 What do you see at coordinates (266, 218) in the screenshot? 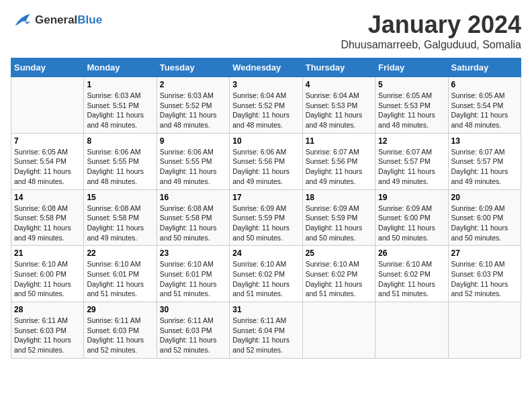
I see `calendar-week-row: 14Sunrise: 6:08 AM Sunset: 5:58 PM Dayli…` at bounding box center [266, 218].